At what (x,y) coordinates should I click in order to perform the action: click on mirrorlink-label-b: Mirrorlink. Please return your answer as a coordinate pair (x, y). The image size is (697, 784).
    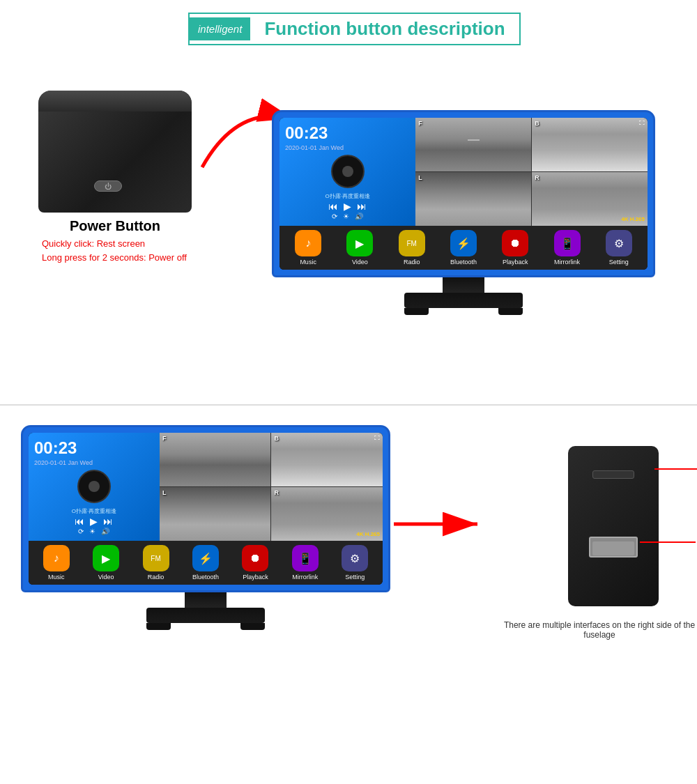
    Looking at the image, I should click on (305, 577).